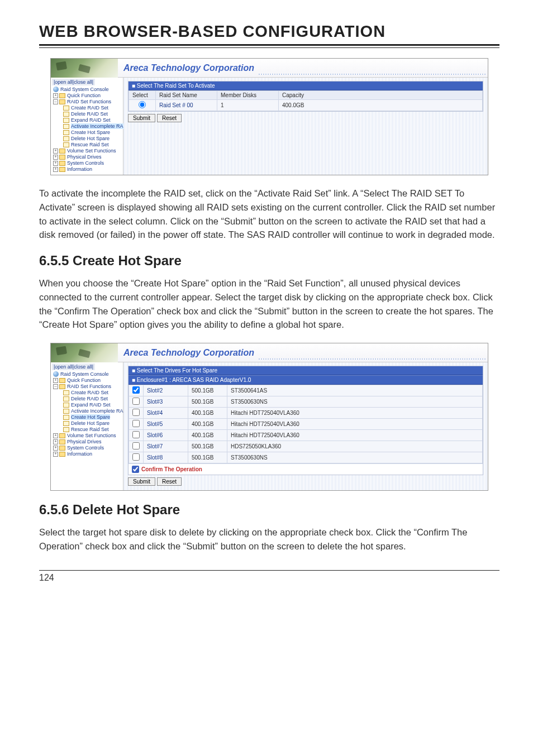 This screenshot has width=533, height=756. Describe the element at coordinates (84, 353) in the screenshot. I see `banner-art` at that location.